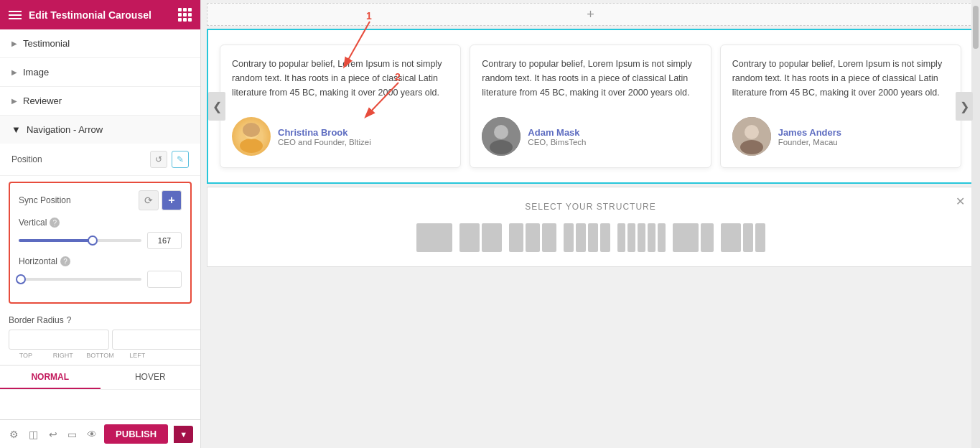  Describe the element at coordinates (642, 238) in the screenshot. I see `structure-5col` at that location.